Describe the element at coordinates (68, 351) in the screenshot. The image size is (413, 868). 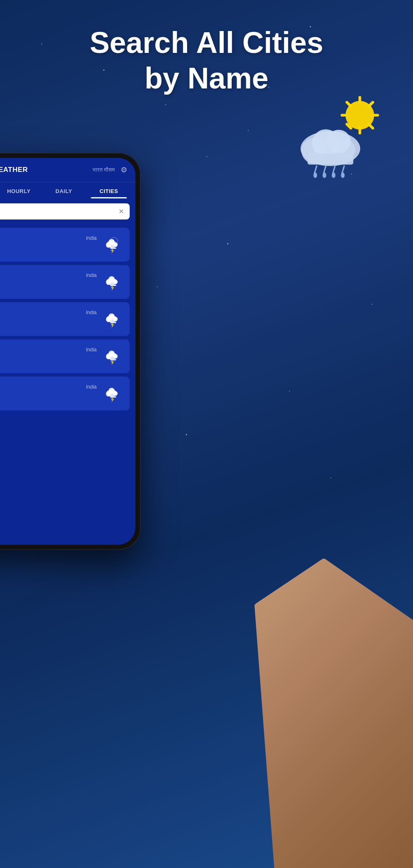
I see `phone-screen: ☰ INDIA WEATHER भारत मौसम ⚙ TODAY HOURLY…` at that location.